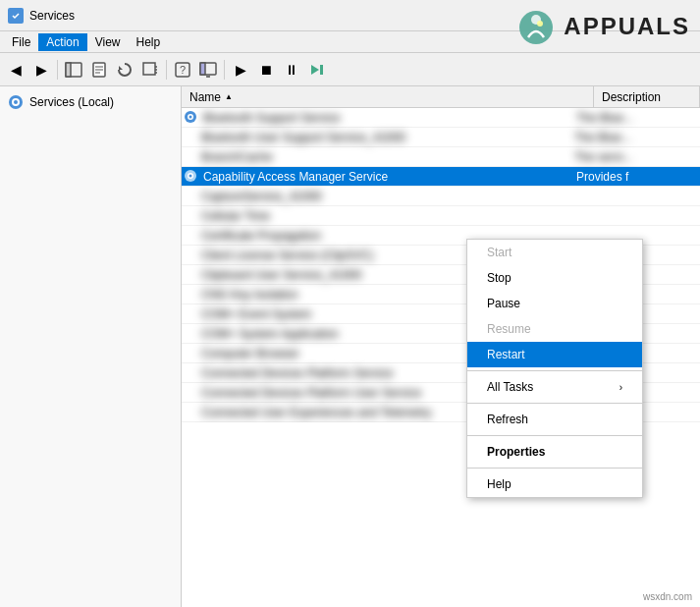 This screenshot has height=607, width=700. I want to click on title-text: Services, so click(52, 16).